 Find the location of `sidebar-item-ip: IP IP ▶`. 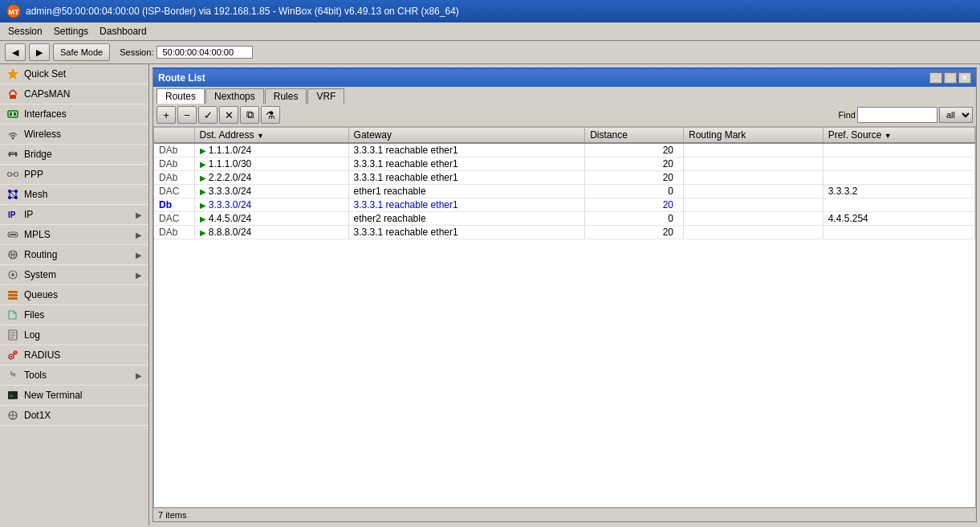

sidebar-item-ip: IP IP ▶ is located at coordinates (74, 215).